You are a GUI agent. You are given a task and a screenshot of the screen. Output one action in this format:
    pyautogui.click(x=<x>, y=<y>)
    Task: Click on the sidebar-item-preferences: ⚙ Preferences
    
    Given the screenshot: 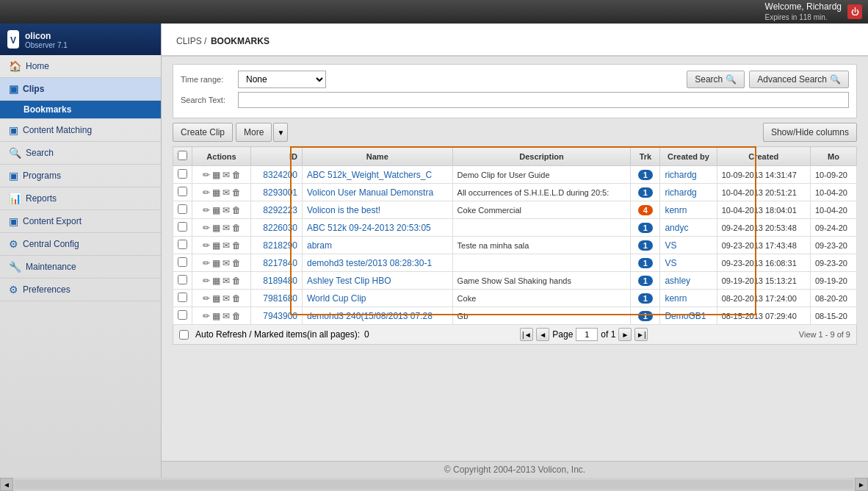 What is the action you would take?
    pyautogui.click(x=81, y=290)
    